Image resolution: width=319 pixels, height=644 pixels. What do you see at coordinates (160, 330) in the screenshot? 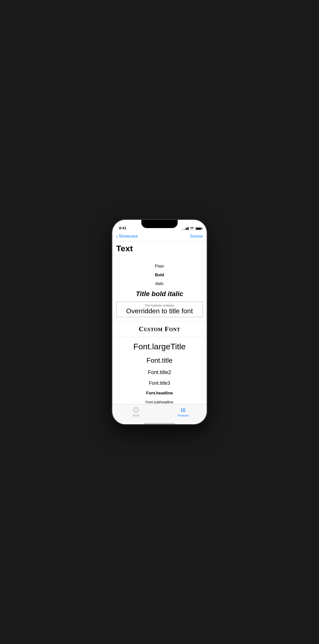
I see `scroll-content: Plain Bold Italic Title bold italic Thin…` at bounding box center [160, 330].